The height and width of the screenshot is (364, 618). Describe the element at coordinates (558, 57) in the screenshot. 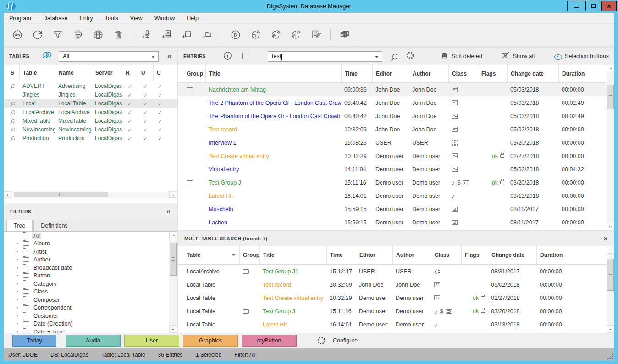

I see `eye-icon` at that location.